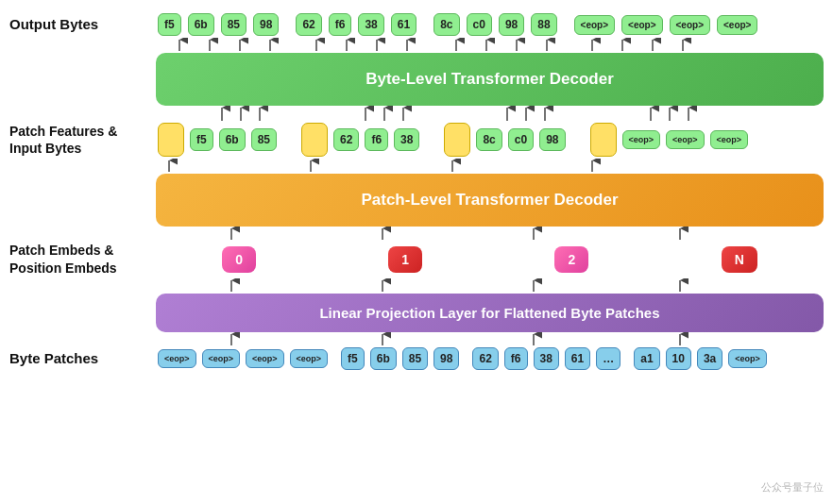  What do you see at coordinates (404, 25) in the screenshot?
I see `chip-61: 61` at bounding box center [404, 25].